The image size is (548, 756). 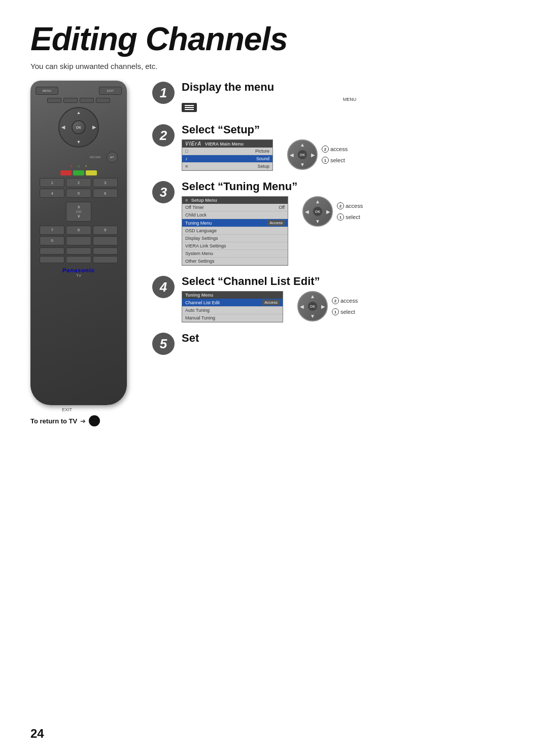 I want to click on select-text-4: select, so click(x=348, y=312).